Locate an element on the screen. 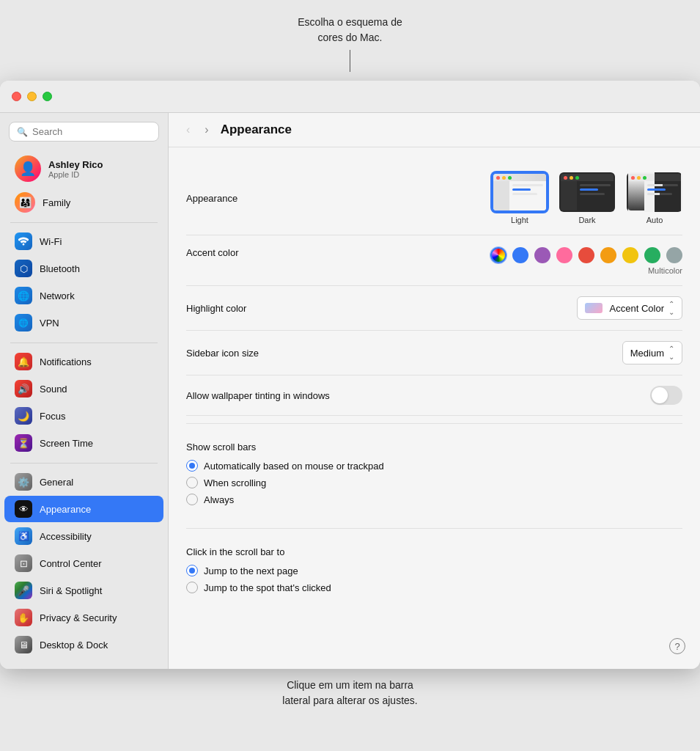  forward-button: › is located at coordinates (207, 130).